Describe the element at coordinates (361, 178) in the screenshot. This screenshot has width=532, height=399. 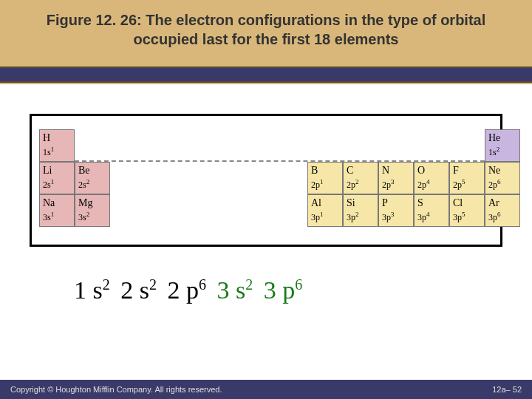
I see `cell-C: C 2p2` at that location.